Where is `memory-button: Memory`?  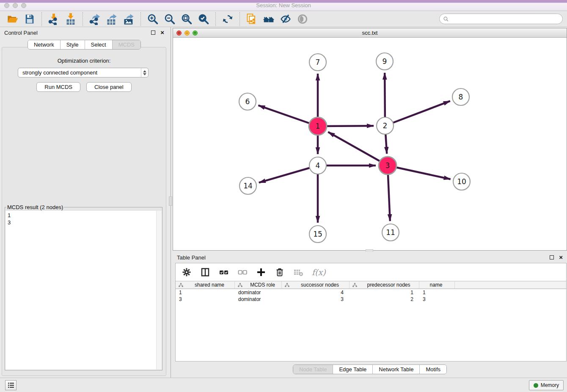 memory-button: Memory is located at coordinates (546, 385).